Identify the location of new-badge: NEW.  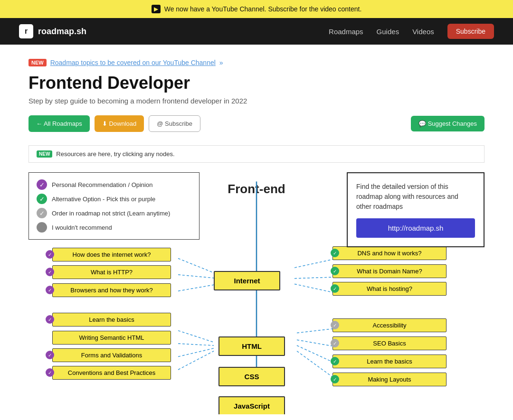
(38, 63).